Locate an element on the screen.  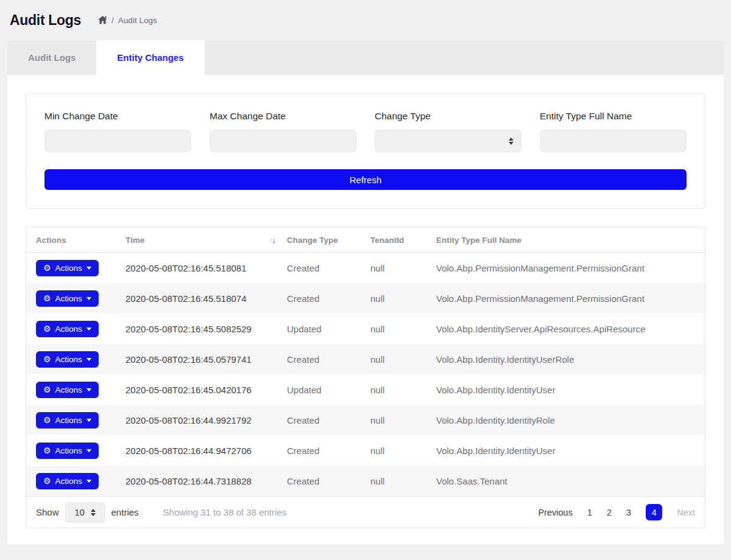
min-change-date-label: Min Change Date is located at coordinates (118, 116).